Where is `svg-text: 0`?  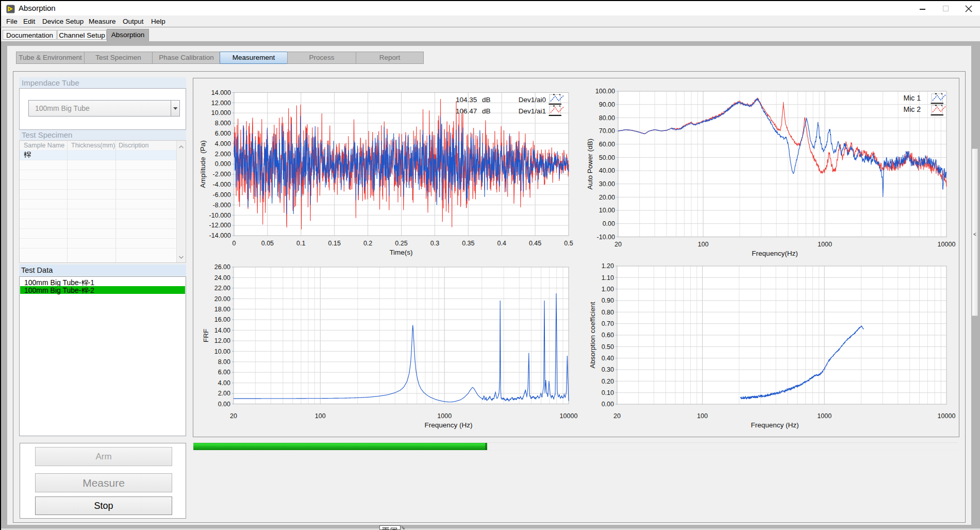
svg-text: 0 is located at coordinates (234, 243).